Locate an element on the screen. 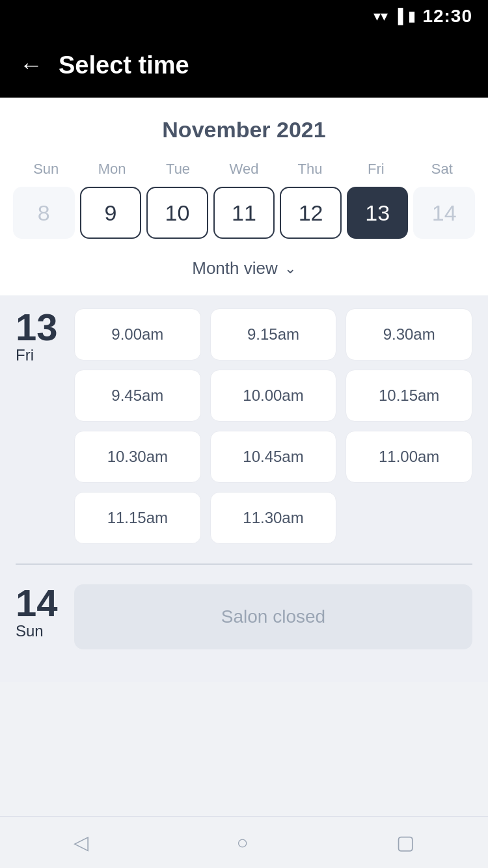 This screenshot has width=488, height=868. day-headers-row: Sun Mon Tue Wed Thu Fri Sat is located at coordinates (244, 169).